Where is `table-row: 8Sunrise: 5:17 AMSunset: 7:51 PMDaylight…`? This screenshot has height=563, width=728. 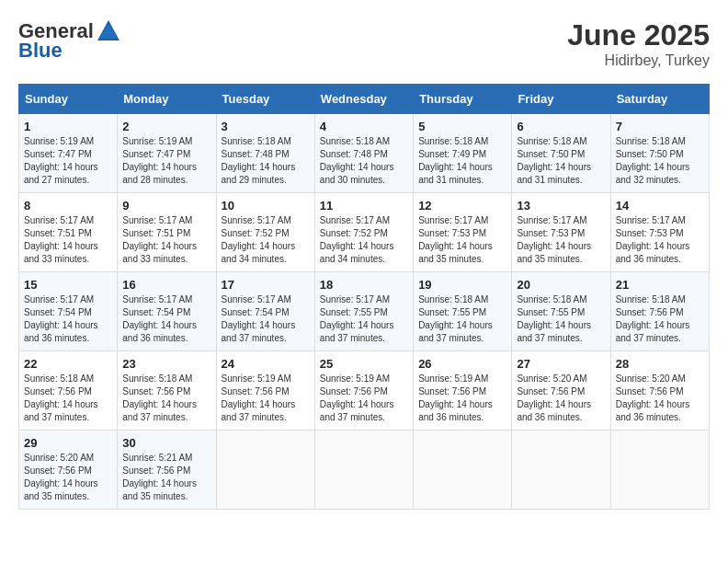 table-row: 8Sunrise: 5:17 AMSunset: 7:51 PMDaylight… is located at coordinates (68, 233).